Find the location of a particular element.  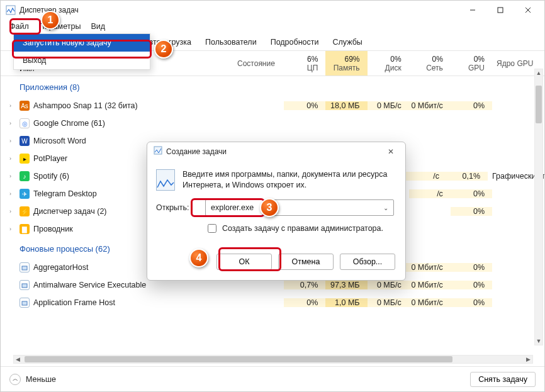

annotation-marker-1: 1 is located at coordinates (50, 20).